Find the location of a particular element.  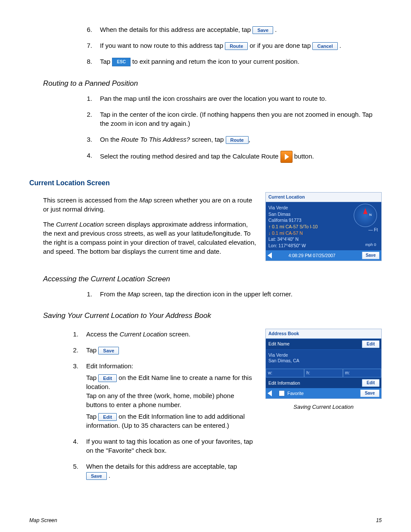

ab-addr2: San Dimas, CA is located at coordinates (324, 361).